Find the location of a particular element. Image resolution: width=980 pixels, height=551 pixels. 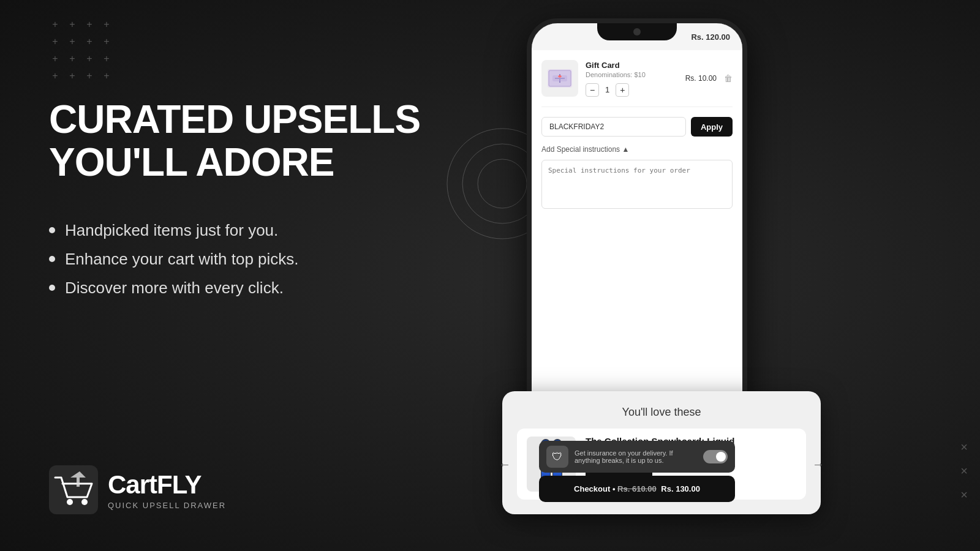

coupon-input is located at coordinates (614, 127).